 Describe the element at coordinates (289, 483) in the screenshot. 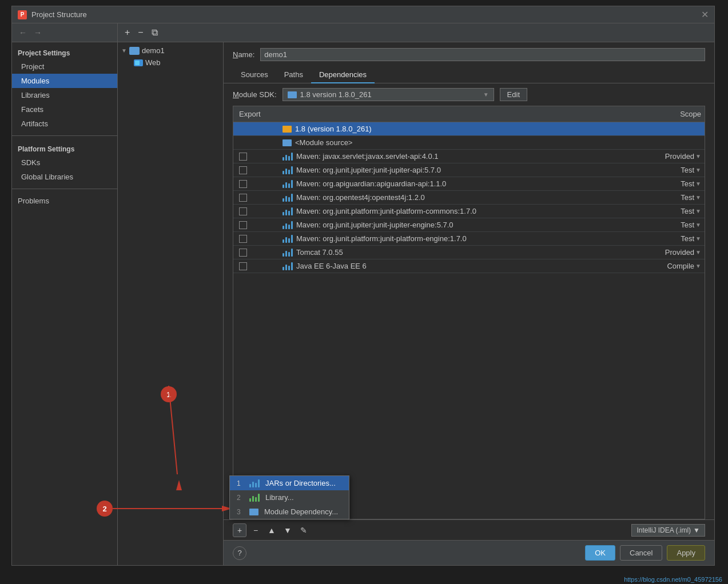

I see `menu-item-jars: 1 JARs or Directories...` at that location.